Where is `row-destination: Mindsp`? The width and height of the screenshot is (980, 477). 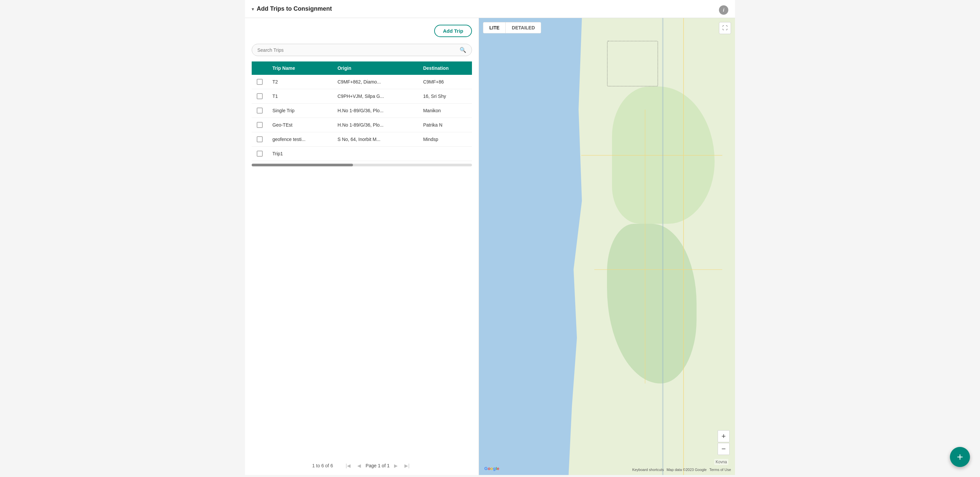 row-destination: Mindsp is located at coordinates (445, 139).